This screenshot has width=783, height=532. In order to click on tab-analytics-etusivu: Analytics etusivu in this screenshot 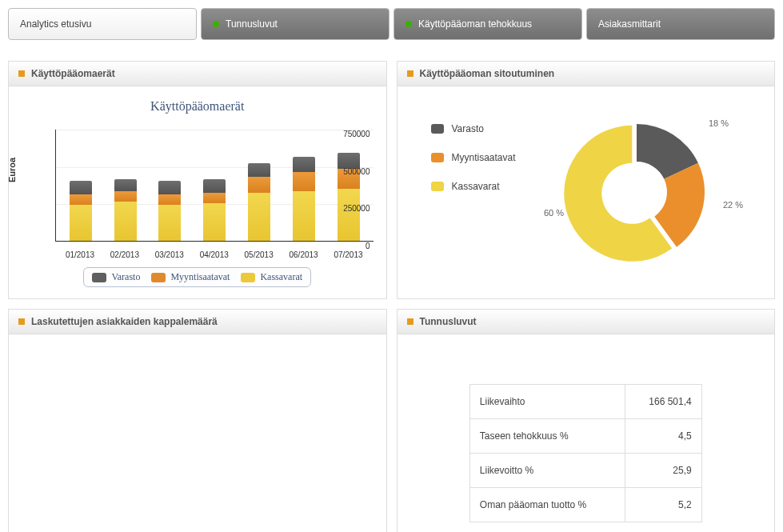, I will do `click(102, 24)`.